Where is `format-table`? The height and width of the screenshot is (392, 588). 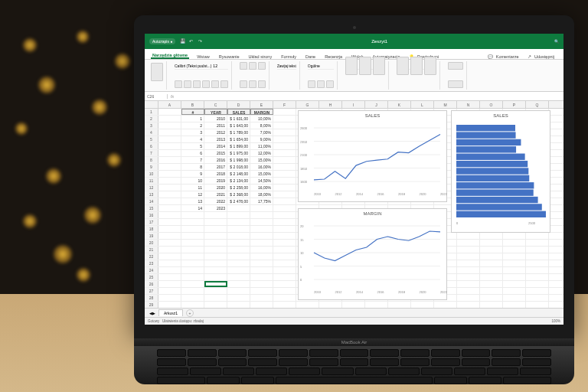
format-table is located at coordinates (365, 66).